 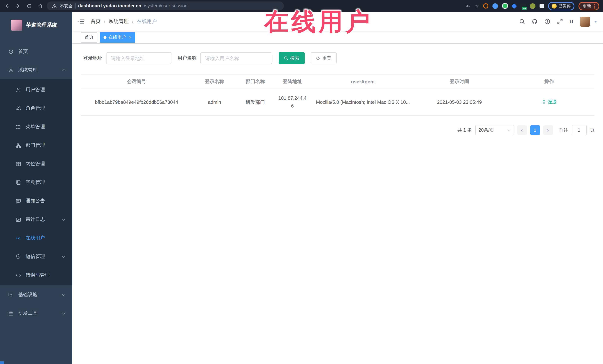 What do you see at coordinates (547, 22) in the screenshot?
I see `help-icon: ?` at bounding box center [547, 22].